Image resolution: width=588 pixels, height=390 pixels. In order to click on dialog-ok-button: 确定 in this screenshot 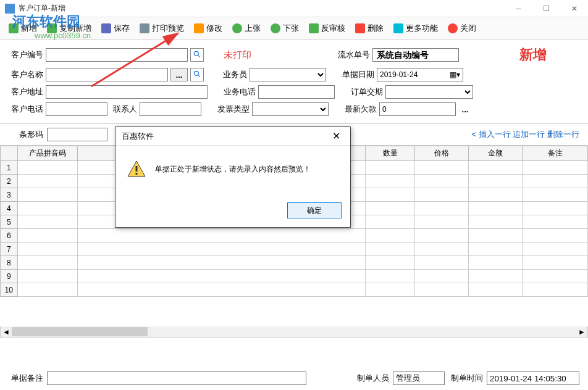, I will do `click(314, 210)`.